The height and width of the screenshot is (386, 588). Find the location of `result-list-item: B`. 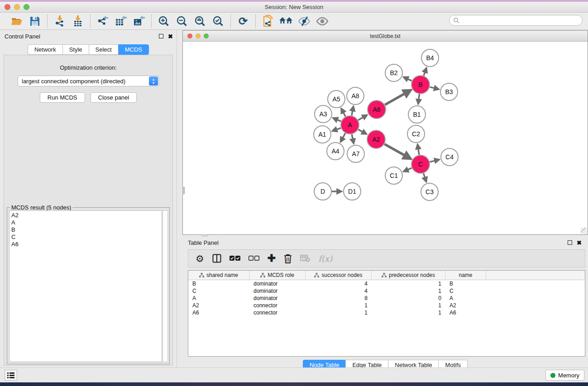

result-list-item: B is located at coordinates (86, 230).